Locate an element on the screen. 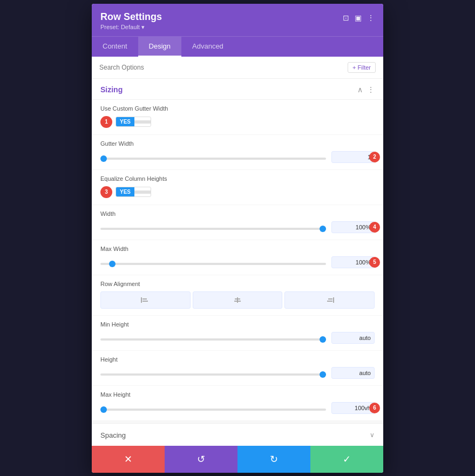 Image resolution: width=475 pixels, height=476 pixels. toggle-yes-label: YES is located at coordinates (125, 122).